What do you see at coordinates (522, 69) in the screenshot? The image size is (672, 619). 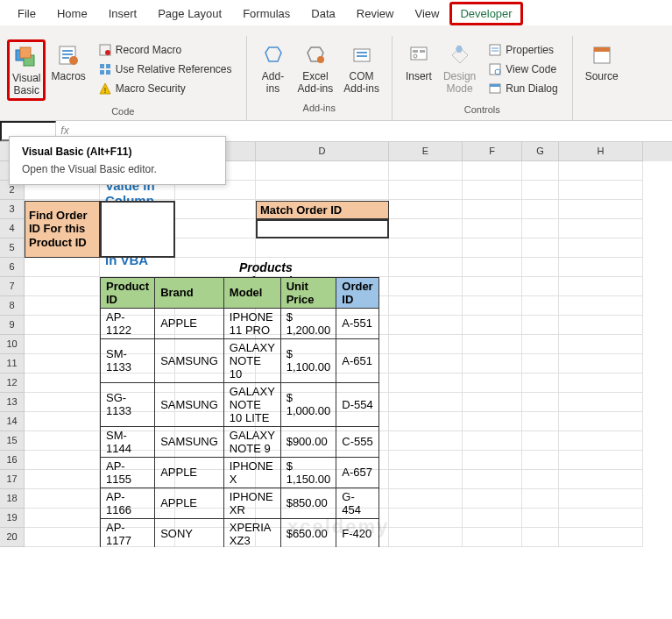 I see `view-code-button: View Code` at bounding box center [522, 69].